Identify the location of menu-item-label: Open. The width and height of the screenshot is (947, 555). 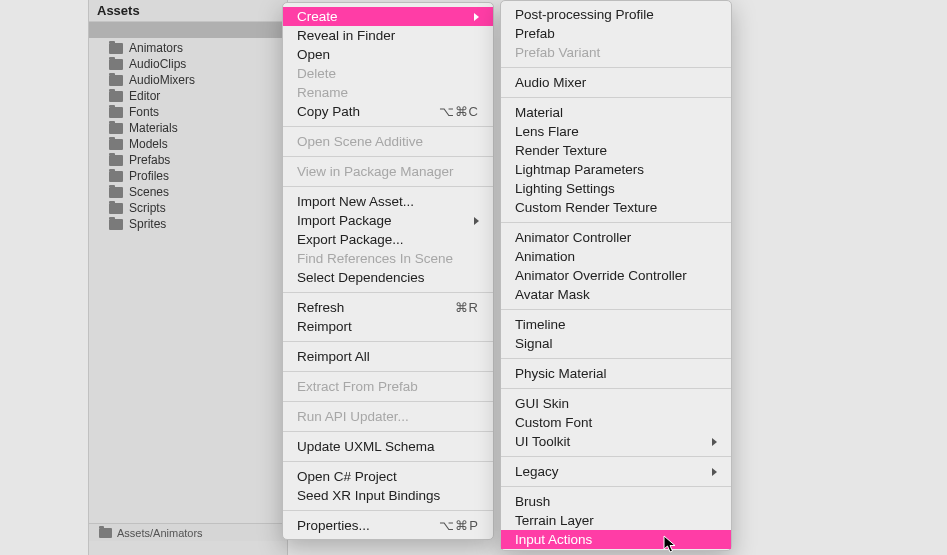
(314, 54).